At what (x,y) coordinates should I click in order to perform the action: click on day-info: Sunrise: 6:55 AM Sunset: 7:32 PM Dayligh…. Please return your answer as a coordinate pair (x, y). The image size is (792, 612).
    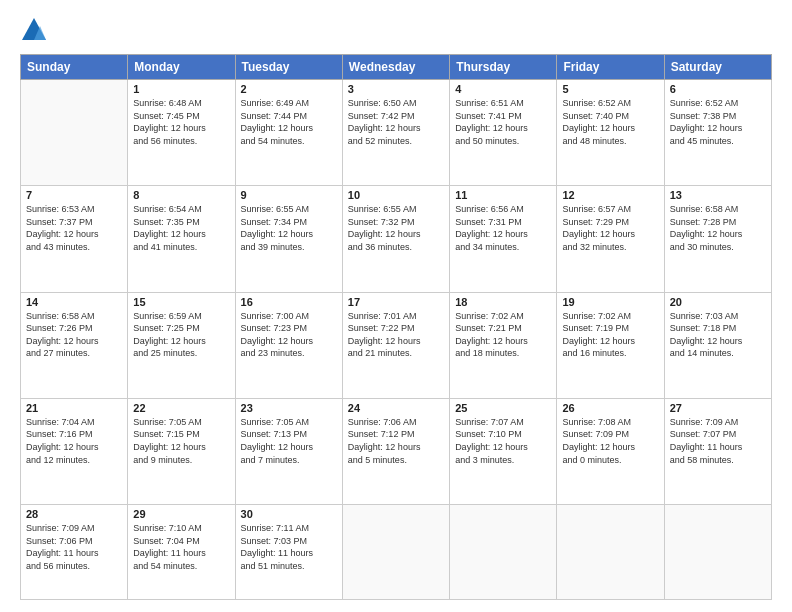
    Looking at the image, I should click on (396, 228).